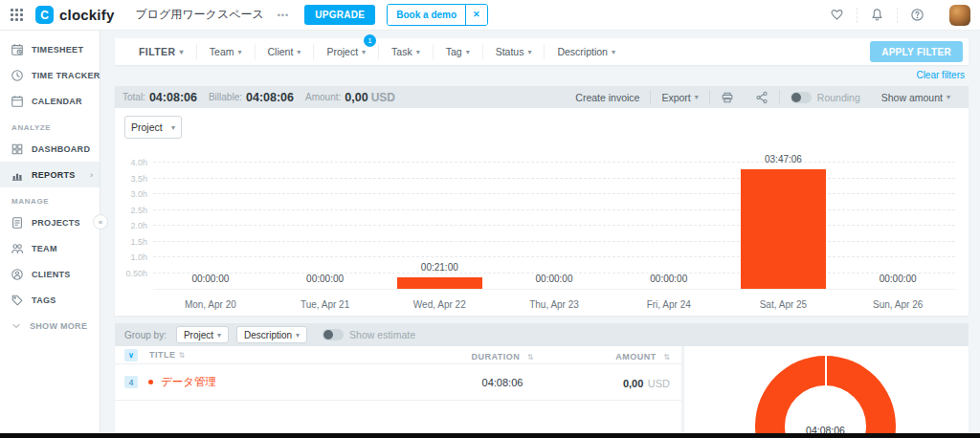 This screenshot has height=438, width=980. What do you see at coordinates (226, 52) in the screenshot?
I see `filter-team-dropdown: Team▾` at bounding box center [226, 52].